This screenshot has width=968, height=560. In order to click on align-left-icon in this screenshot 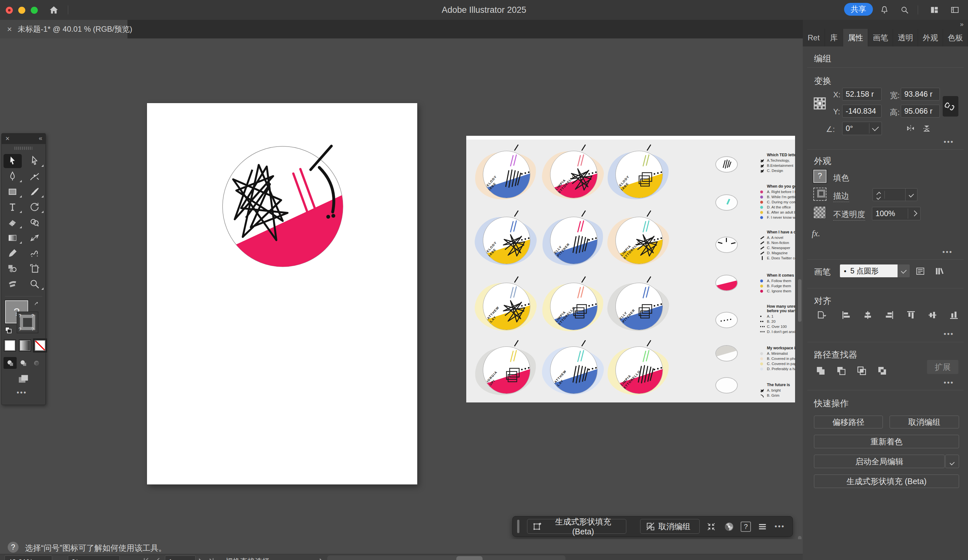, I will do `click(847, 315)`.